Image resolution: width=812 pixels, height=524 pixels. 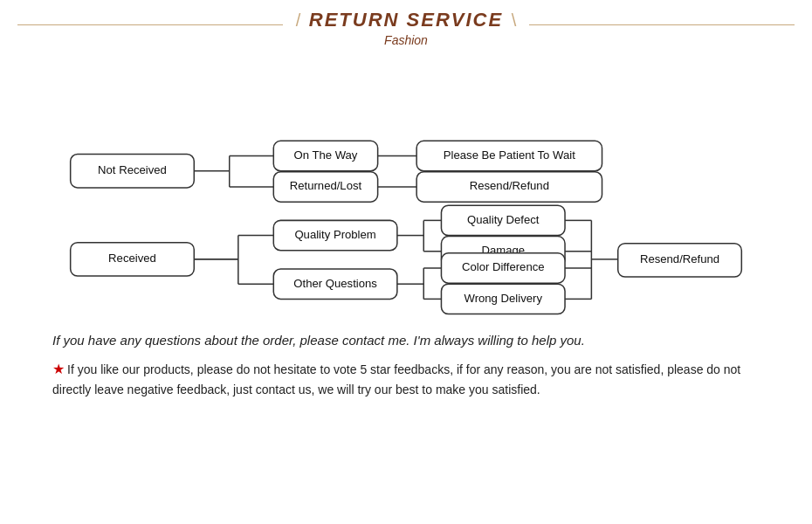 I want to click on italic-message: If you have any questions about the orde…, so click(x=406, y=341).